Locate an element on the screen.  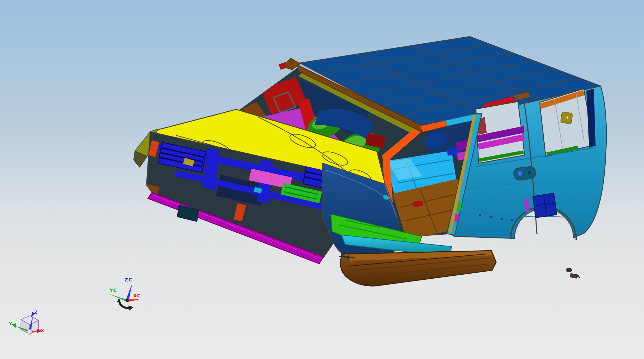
view-x-label: X is located at coordinates (42, 331).